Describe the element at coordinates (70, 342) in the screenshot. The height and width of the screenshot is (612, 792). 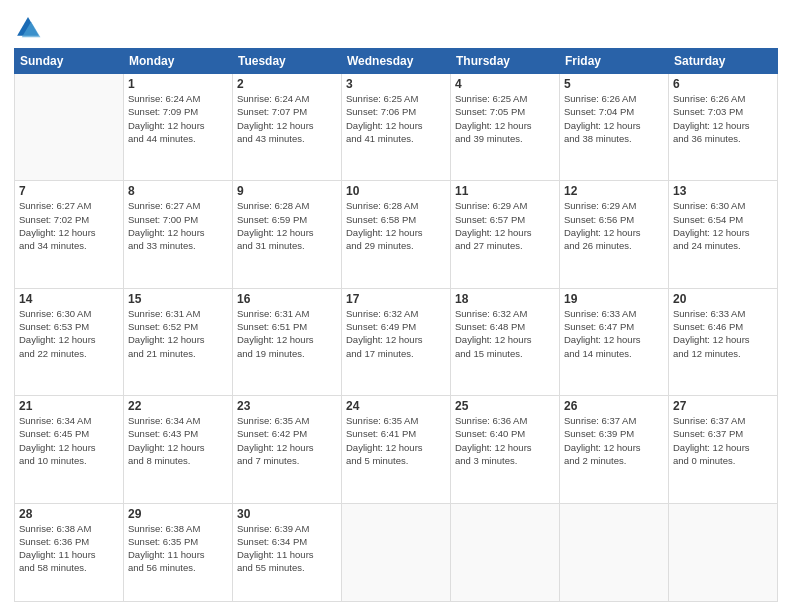
I see `calendar-day-cell: 14Sunrise: 6:30 AM Sunset: 6:53 PM Dayli…` at that location.